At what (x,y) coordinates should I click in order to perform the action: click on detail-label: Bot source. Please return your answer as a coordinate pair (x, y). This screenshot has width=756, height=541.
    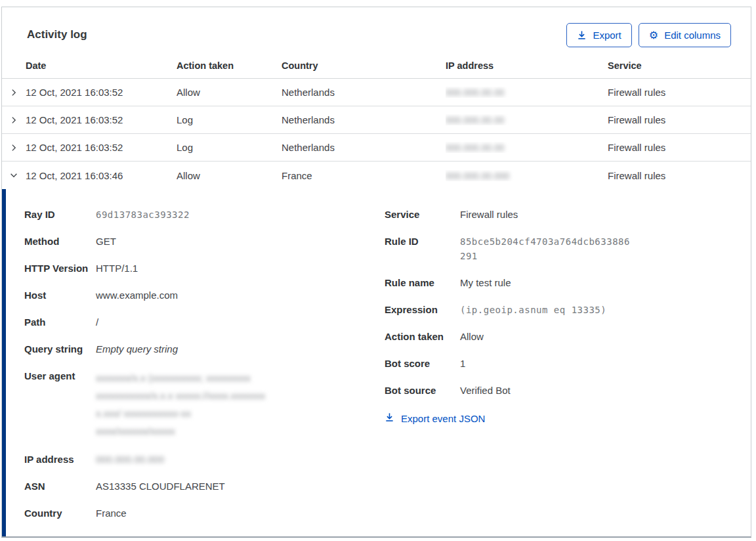
    Looking at the image, I should click on (423, 391).